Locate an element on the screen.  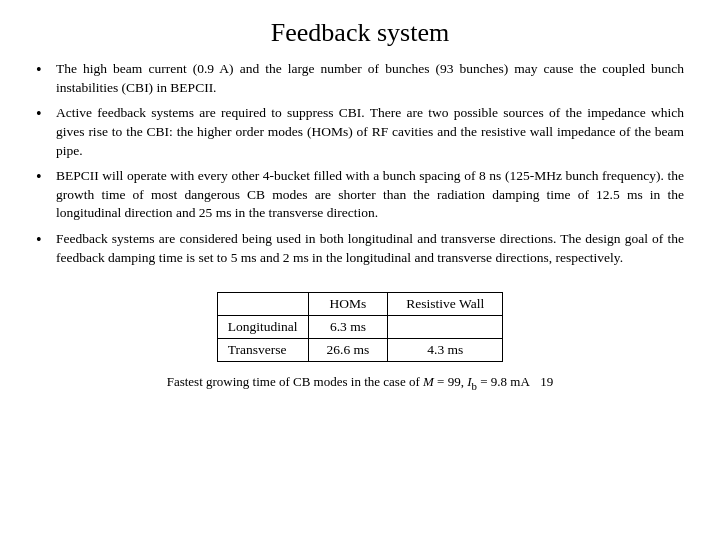
list-item: • BEPCII will operate with every other 4… is located at coordinates (360, 195).